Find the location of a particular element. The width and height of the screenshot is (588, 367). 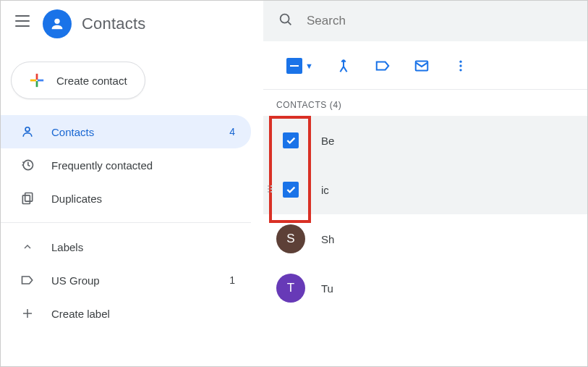

selection-dropdown: ▼ is located at coordinates (299, 66).